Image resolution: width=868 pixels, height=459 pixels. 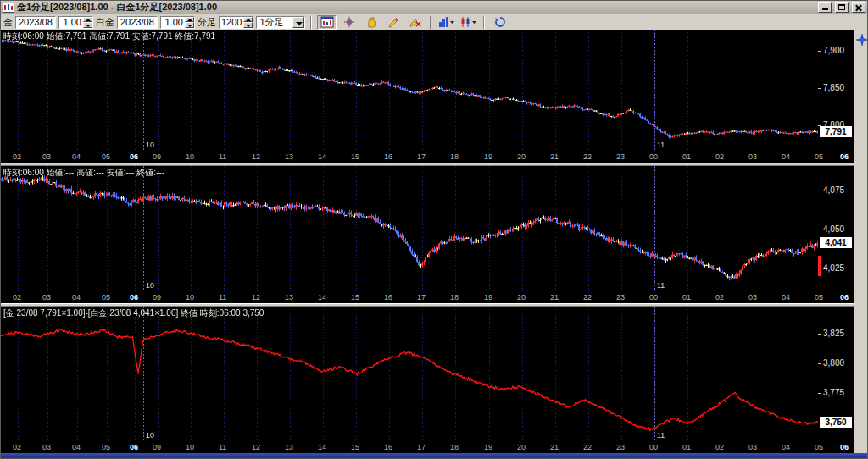 I want to click on maximize-button, so click(x=842, y=7).